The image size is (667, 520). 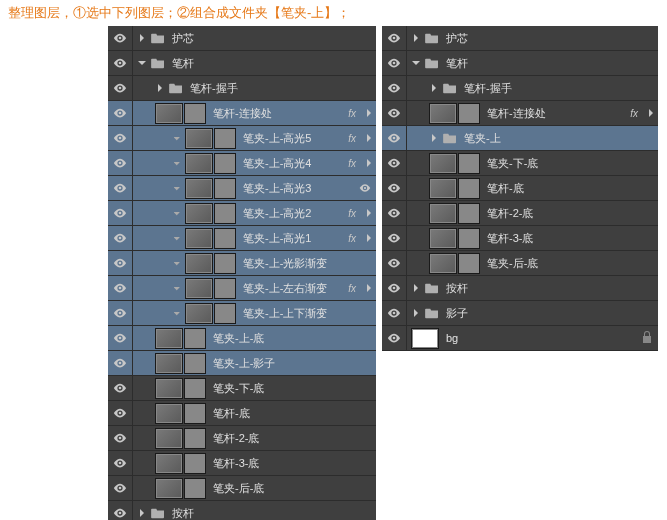 I want to click on layer-name: 影子, so click(x=457, y=314).